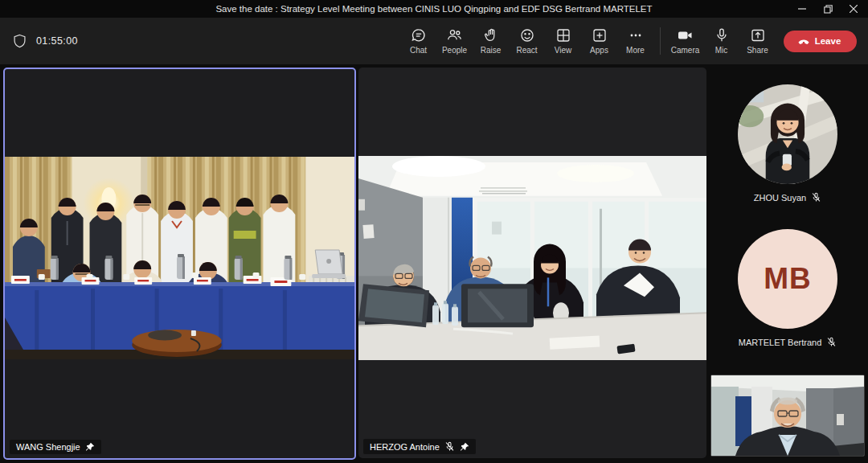 This screenshot has width=868, height=463. I want to click on camera-button: Camera, so click(685, 41).